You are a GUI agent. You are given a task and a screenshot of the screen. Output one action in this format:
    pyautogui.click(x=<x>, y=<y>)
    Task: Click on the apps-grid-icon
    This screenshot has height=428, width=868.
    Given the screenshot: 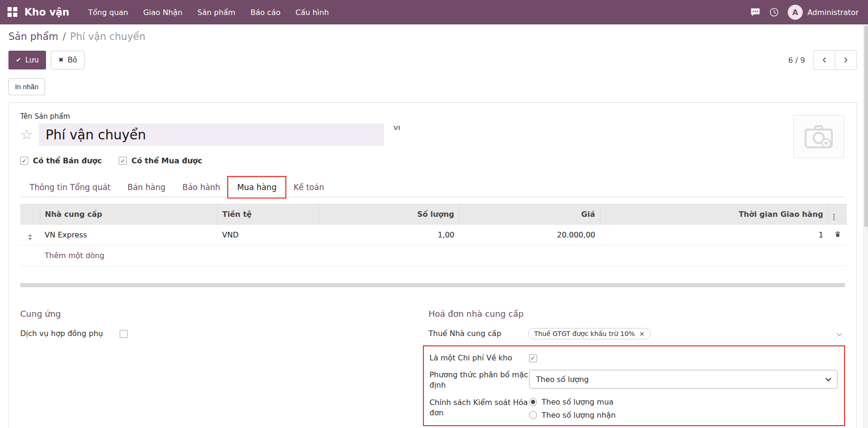 What is the action you would take?
    pyautogui.click(x=13, y=12)
    